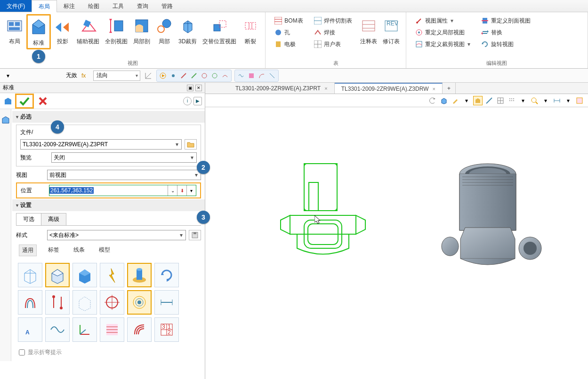 Image resolution: width=588 pixels, height=379 pixels. I want to click on panel-close-icon: ✕, so click(199, 88).